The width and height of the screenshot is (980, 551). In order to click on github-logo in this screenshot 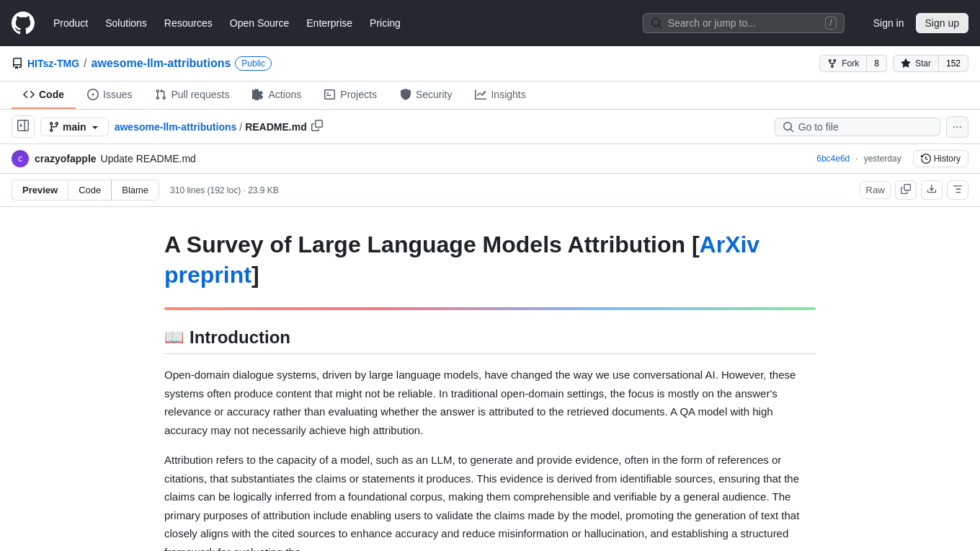, I will do `click(23, 23)`.